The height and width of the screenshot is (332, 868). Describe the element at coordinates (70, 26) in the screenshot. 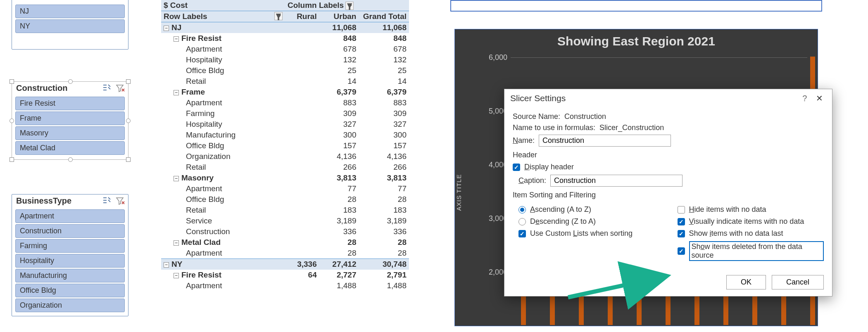

I see `slicer-item-ny: NY` at that location.